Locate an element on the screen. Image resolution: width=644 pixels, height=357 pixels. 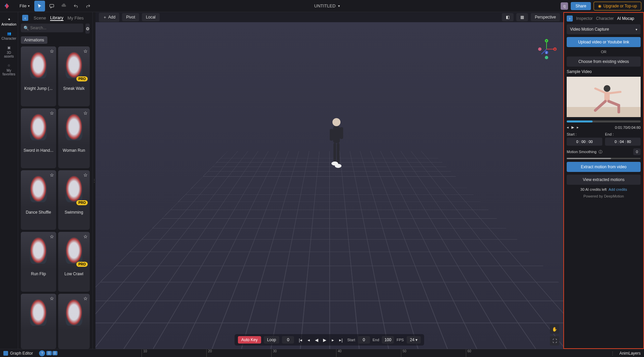
character-model is located at coordinates (336, 147).